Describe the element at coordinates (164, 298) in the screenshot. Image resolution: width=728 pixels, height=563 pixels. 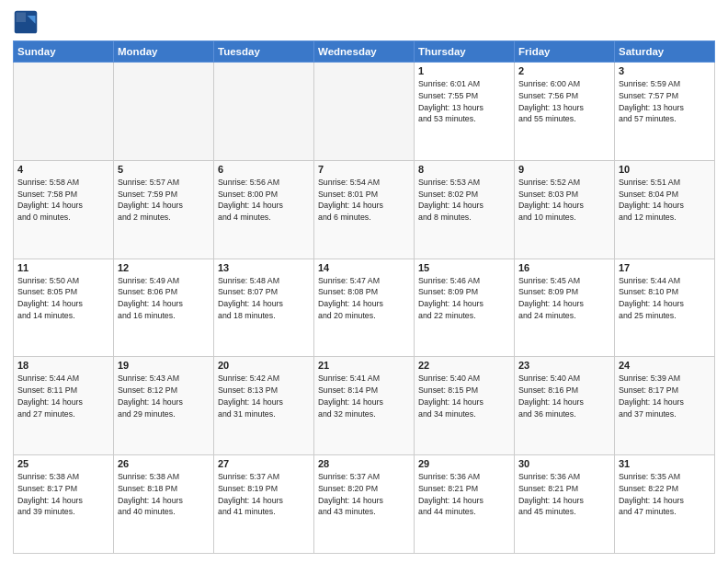
I see `day-info: Sunrise: 5:49 AMSunset: 8:06 PMDaylight:…` at that location.